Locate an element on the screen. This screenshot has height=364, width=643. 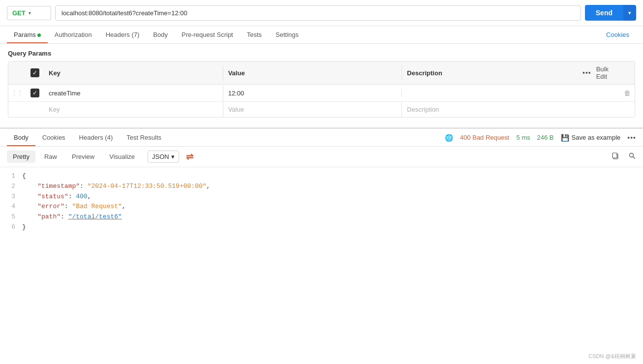
value-col-header: Value is located at coordinates (312, 73).